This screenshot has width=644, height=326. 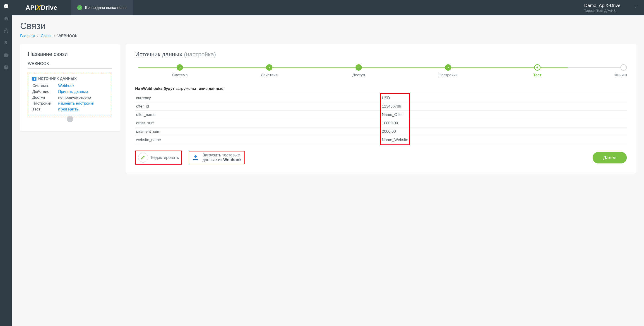 I want to click on step-settings: Настройки, so click(x=448, y=71).